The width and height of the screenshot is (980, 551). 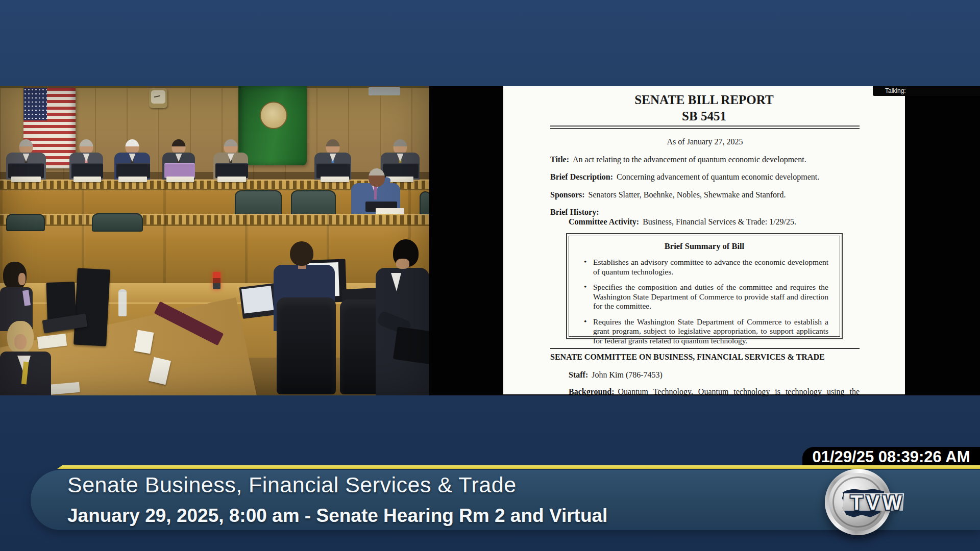 I want to click on office-chair, so click(x=306, y=346).